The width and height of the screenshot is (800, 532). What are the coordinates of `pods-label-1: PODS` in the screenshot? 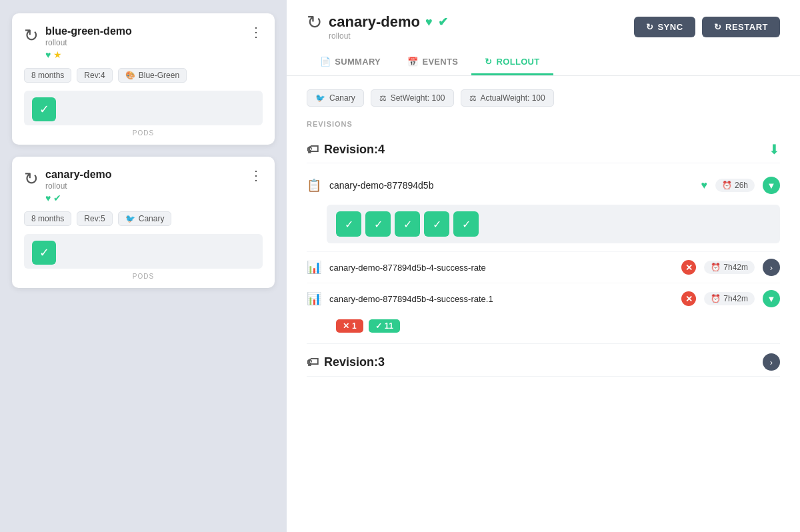 It's located at (143, 133).